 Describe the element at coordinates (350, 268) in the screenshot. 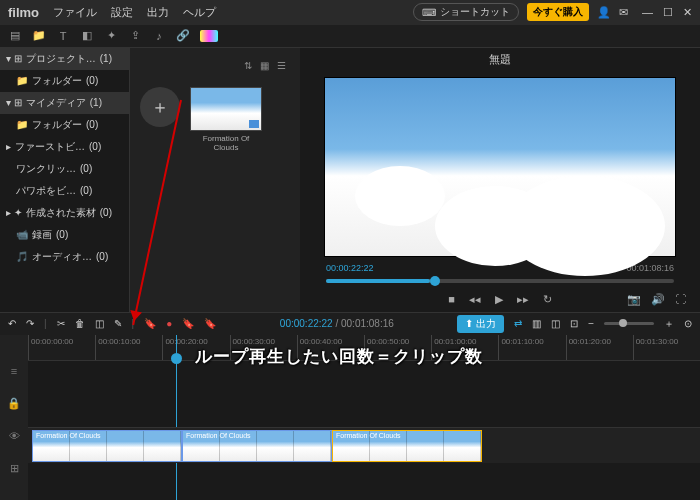

I see `preview-current-time: 00:00:22:22` at that location.